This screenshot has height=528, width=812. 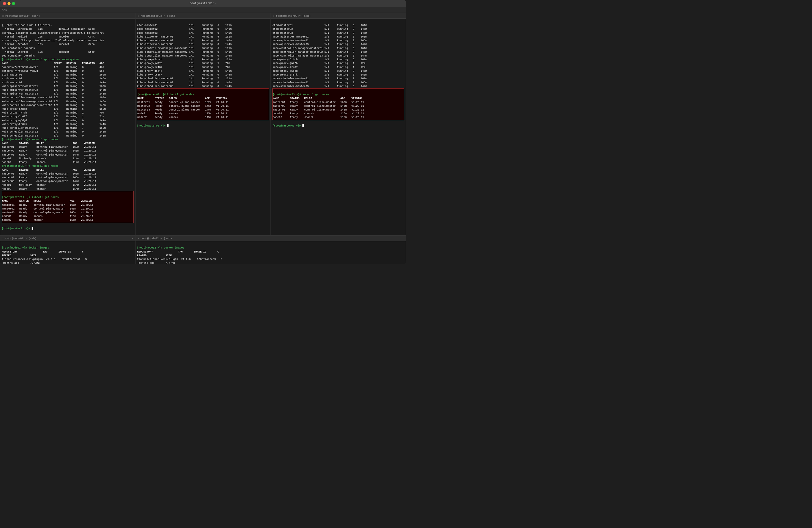 I want to click on minimize-button, so click(x=9, y=3).